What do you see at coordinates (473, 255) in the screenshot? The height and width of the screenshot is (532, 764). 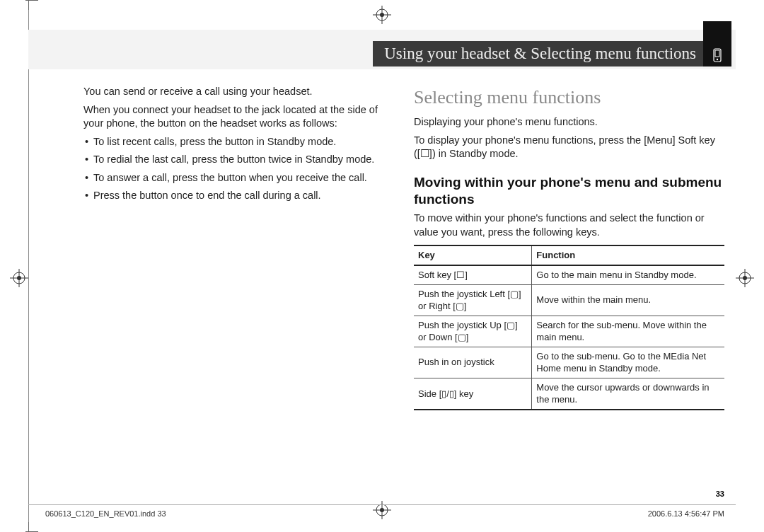 I see `table-header: Key` at bounding box center [473, 255].